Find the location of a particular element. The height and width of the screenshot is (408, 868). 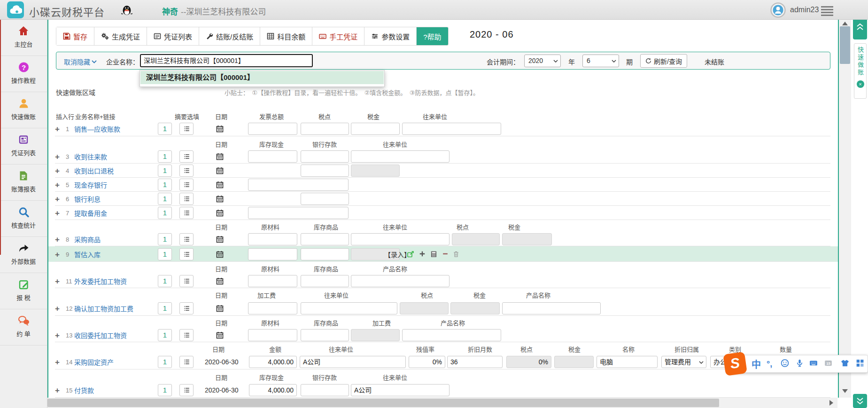

collapse-down-button is located at coordinates (860, 401).